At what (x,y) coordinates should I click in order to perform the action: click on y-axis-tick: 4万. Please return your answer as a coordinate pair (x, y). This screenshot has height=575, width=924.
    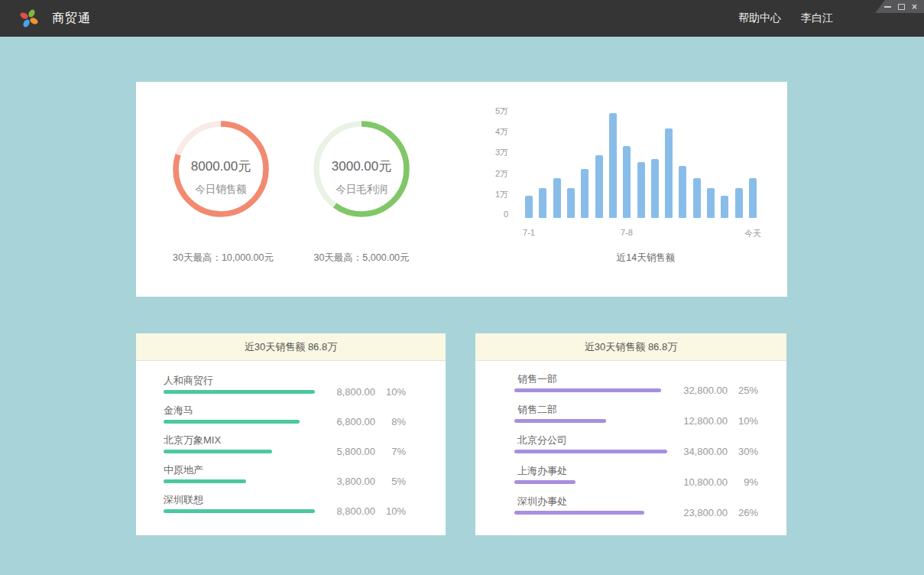
    Looking at the image, I should click on (489, 132).